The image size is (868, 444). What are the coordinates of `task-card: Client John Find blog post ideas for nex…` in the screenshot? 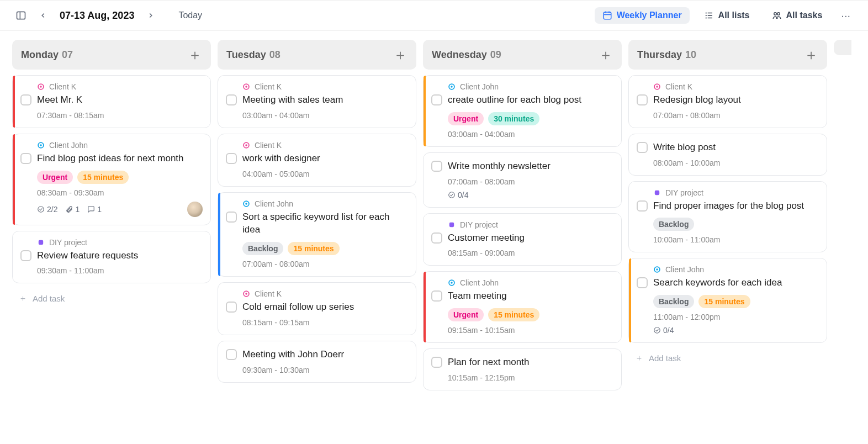 It's located at (112, 179).